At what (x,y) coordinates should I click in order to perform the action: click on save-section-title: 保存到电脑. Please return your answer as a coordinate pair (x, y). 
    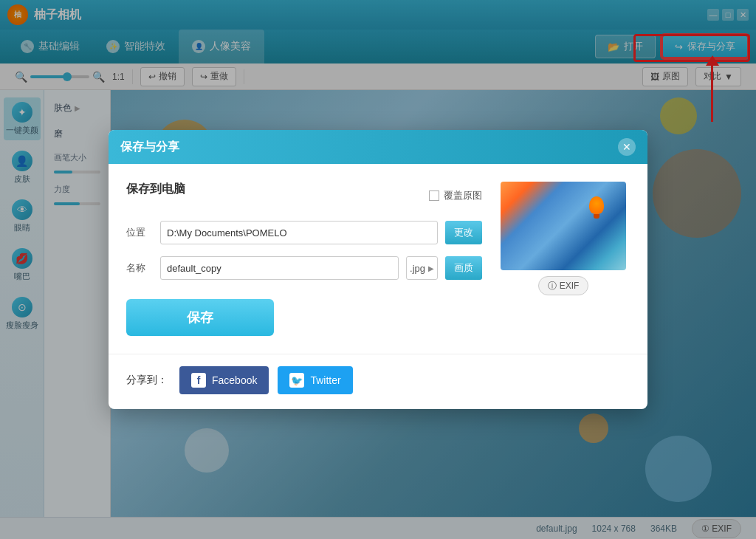
    Looking at the image, I should click on (156, 189).